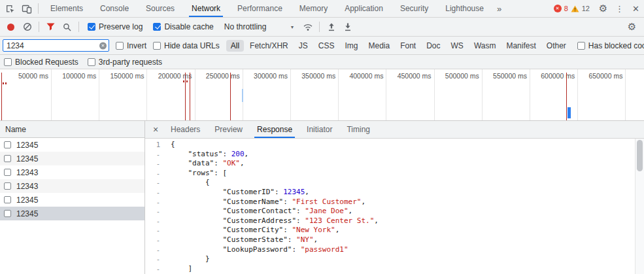  I want to click on filter-input, so click(56, 46).